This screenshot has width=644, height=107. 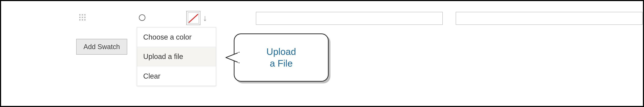 I want to click on menu-item-choose-color: Choose a color, so click(x=176, y=37).